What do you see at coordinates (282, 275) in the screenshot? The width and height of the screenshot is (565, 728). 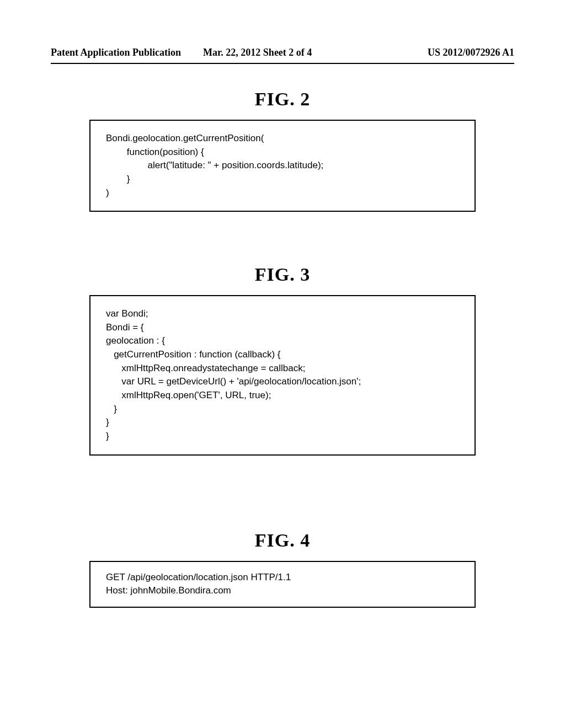 I see `figure-3-title: FIG. 3` at bounding box center [282, 275].